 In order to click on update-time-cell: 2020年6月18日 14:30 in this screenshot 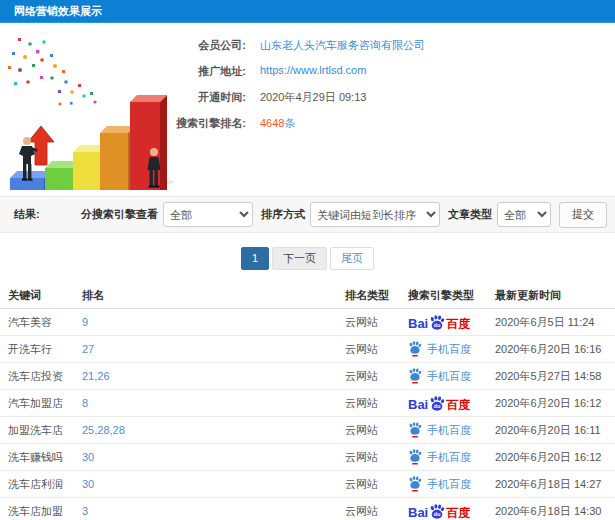, I will do `click(555, 512)`.